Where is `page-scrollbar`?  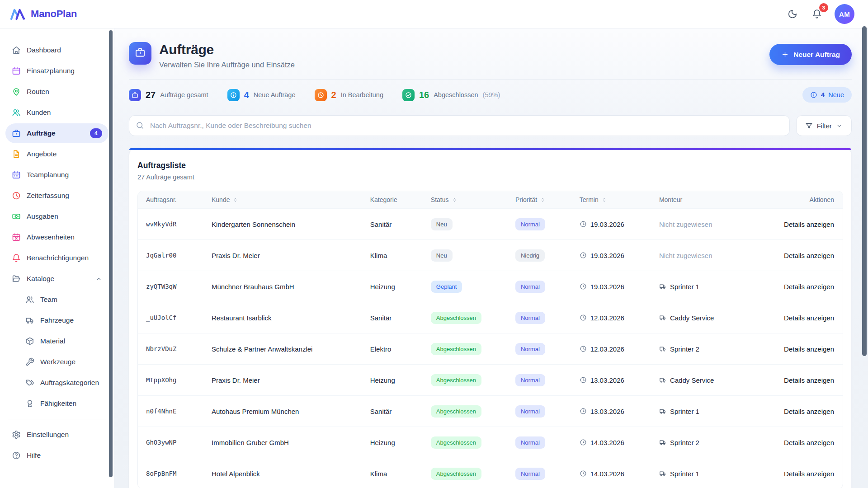
page-scrollbar is located at coordinates (864, 191).